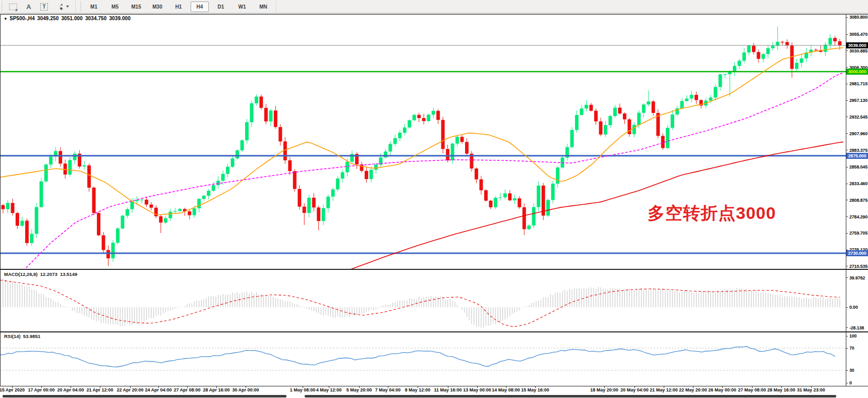  What do you see at coordinates (857, 278) in the screenshot?
I see `macd-tick-label: 39.9762` at bounding box center [857, 278].